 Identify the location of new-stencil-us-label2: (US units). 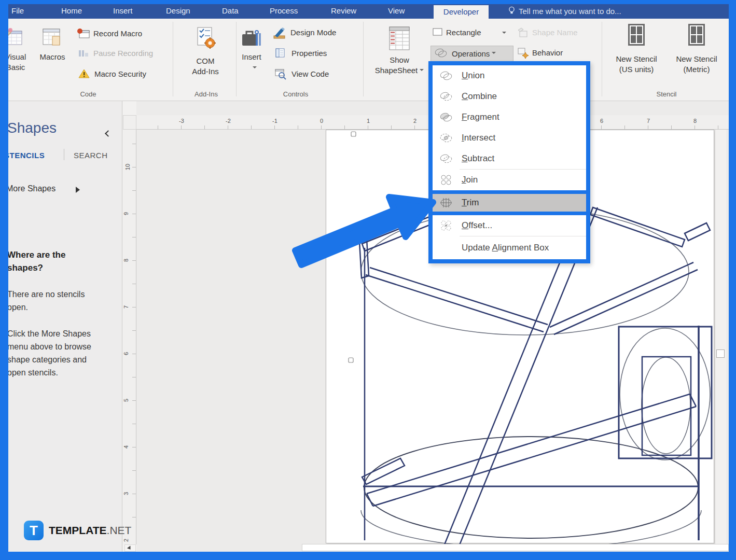
(636, 69).